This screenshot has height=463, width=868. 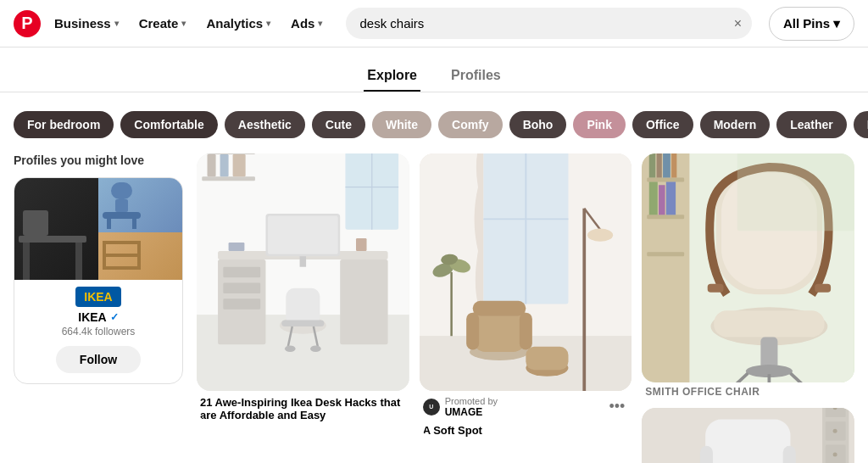 What do you see at coordinates (339, 125) in the screenshot?
I see `chip-cute: Cute` at bounding box center [339, 125].